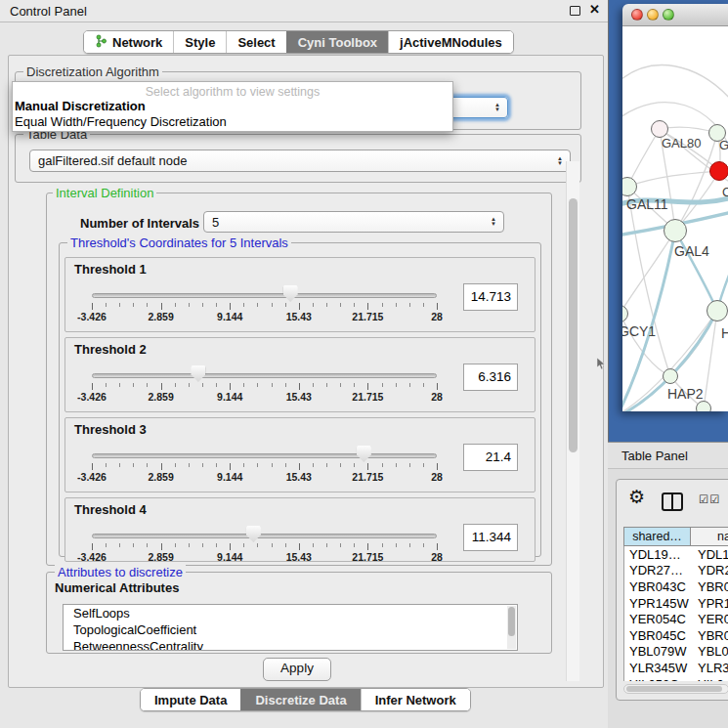 This screenshot has height=728, width=728. Describe the element at coordinates (451, 43) in the screenshot. I see `tab-label: jActiveMNodules` at that location.